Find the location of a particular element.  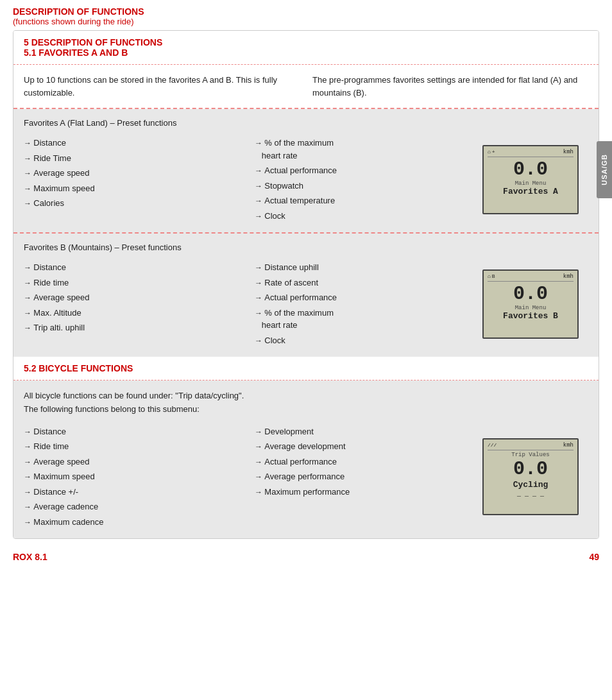

bicycle-intro-line2: The following functions belong to this s… is located at coordinates (112, 409).